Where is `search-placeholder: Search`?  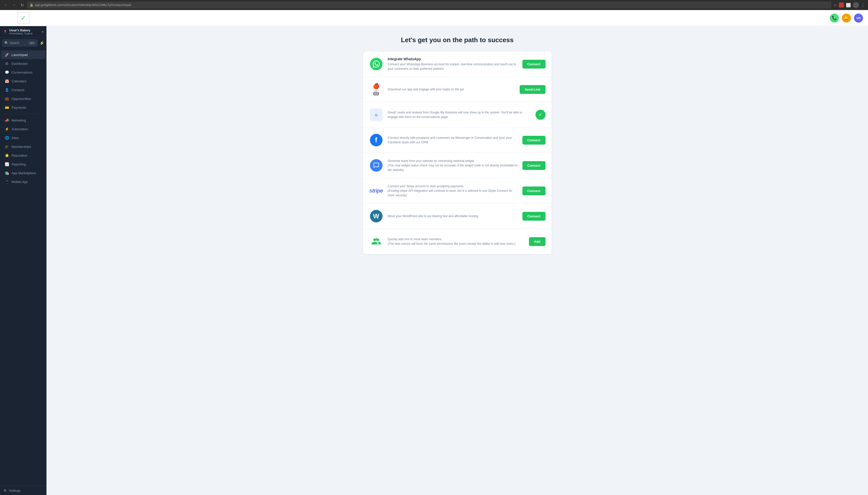 search-placeholder: Search is located at coordinates (18, 43).